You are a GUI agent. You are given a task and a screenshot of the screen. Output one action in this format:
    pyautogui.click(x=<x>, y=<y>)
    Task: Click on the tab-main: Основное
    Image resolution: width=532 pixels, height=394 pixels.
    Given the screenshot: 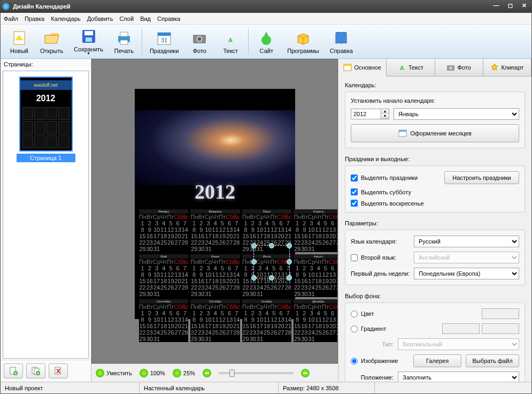 What is the action you would take?
    pyautogui.click(x=363, y=67)
    